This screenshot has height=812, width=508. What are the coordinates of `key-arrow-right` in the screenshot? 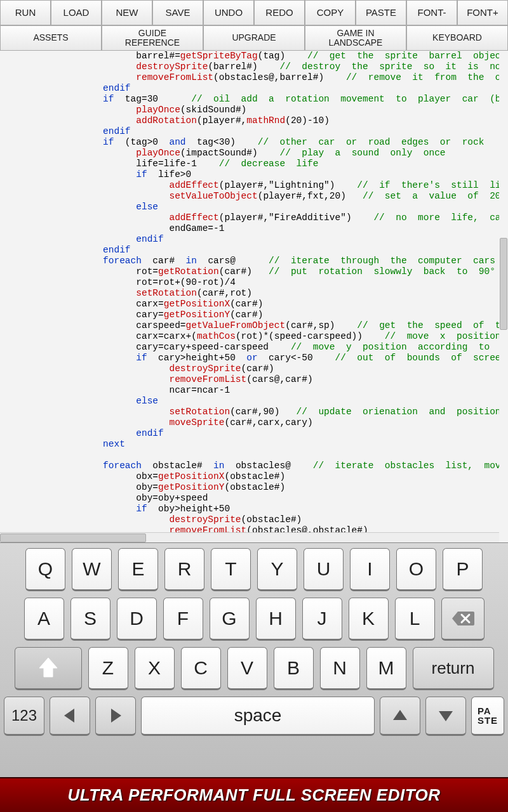 It's located at (116, 716).